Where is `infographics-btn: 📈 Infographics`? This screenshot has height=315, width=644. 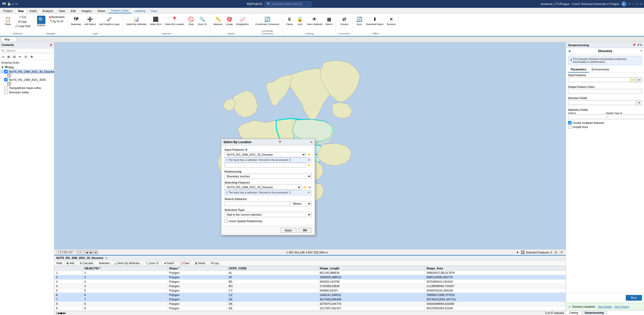 infographics-btn: 📈 Infographics is located at coordinates (242, 21).